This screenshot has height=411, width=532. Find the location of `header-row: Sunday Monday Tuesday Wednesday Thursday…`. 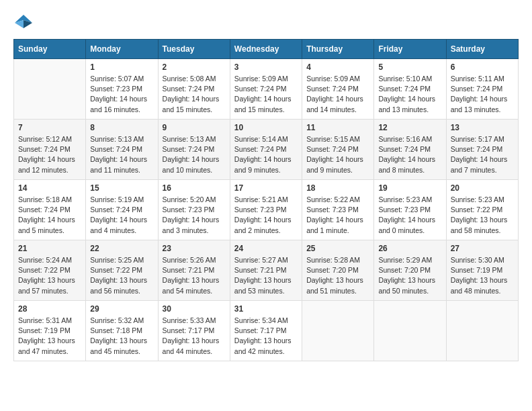

header-row: Sunday Monday Tuesday Wednesday Thursday… is located at coordinates (266, 50).